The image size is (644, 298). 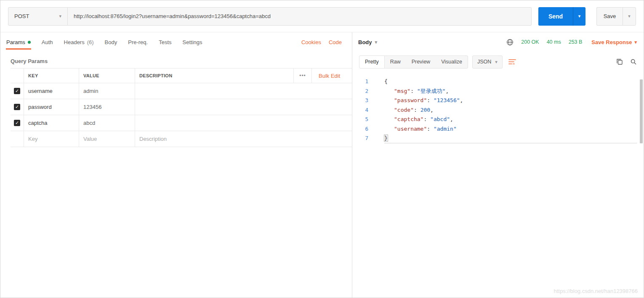 What do you see at coordinates (19, 42) in the screenshot?
I see `tab-params: Params` at bounding box center [19, 42].